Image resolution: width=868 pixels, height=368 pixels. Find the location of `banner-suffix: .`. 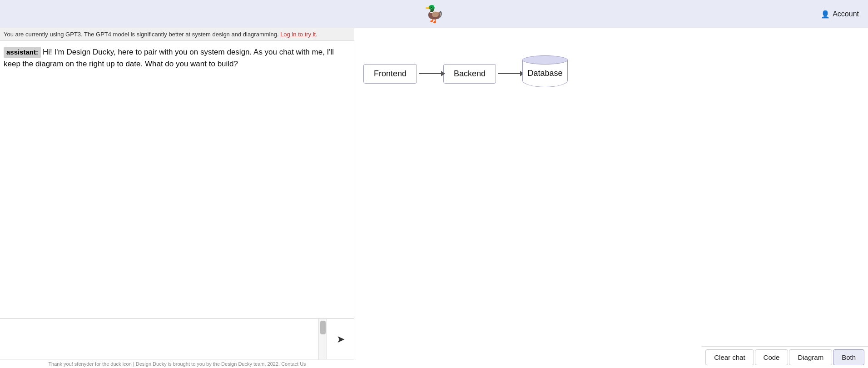

banner-suffix: . is located at coordinates (317, 35).